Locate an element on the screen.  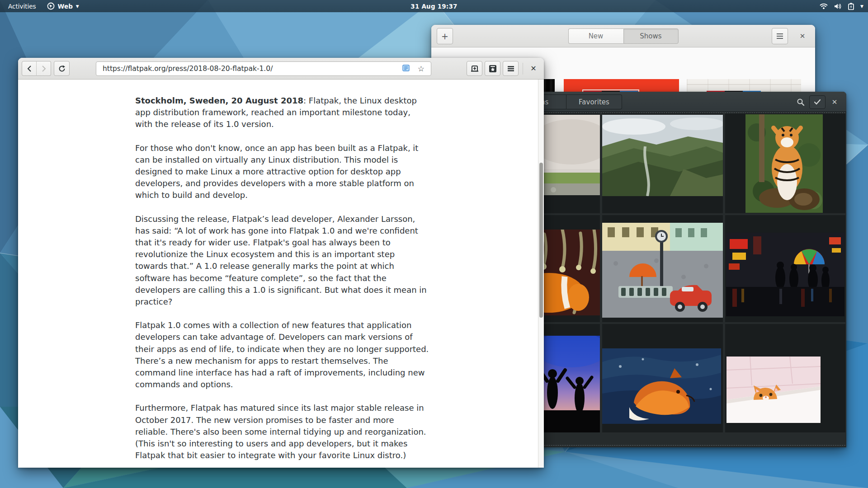
reload-icon is located at coordinates (62, 69).